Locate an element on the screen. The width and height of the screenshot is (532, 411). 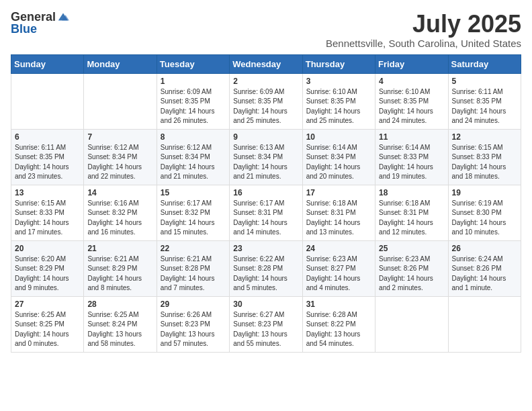
day-number: 5 is located at coordinates (485, 81).